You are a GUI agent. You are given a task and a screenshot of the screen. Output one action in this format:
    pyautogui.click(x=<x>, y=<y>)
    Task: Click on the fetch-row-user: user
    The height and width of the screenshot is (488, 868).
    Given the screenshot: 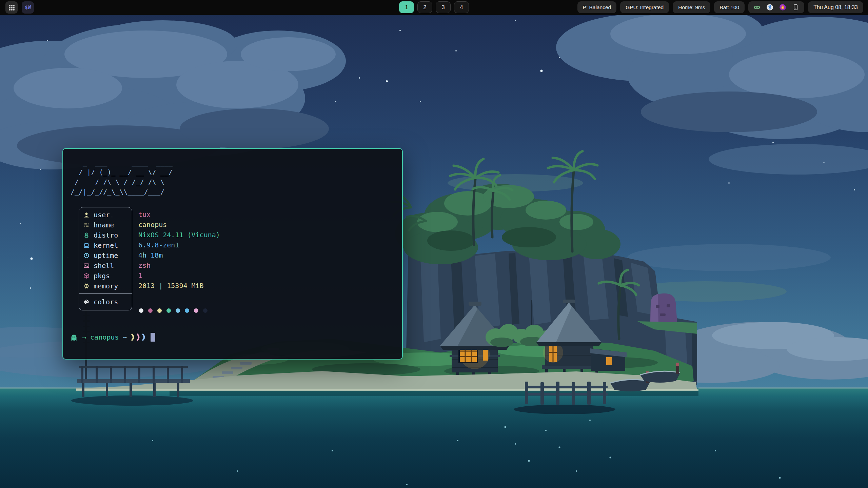 What is the action you would take?
    pyautogui.click(x=105, y=215)
    